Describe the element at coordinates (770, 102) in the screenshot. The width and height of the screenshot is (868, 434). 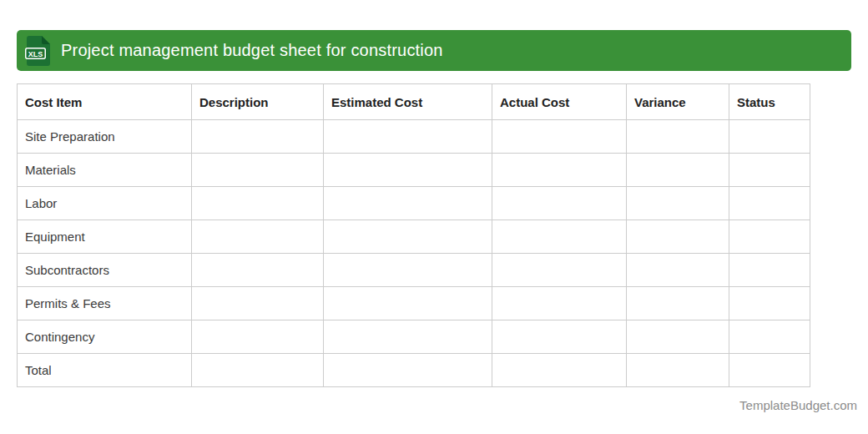
I see `column-header-status: Status` at that location.